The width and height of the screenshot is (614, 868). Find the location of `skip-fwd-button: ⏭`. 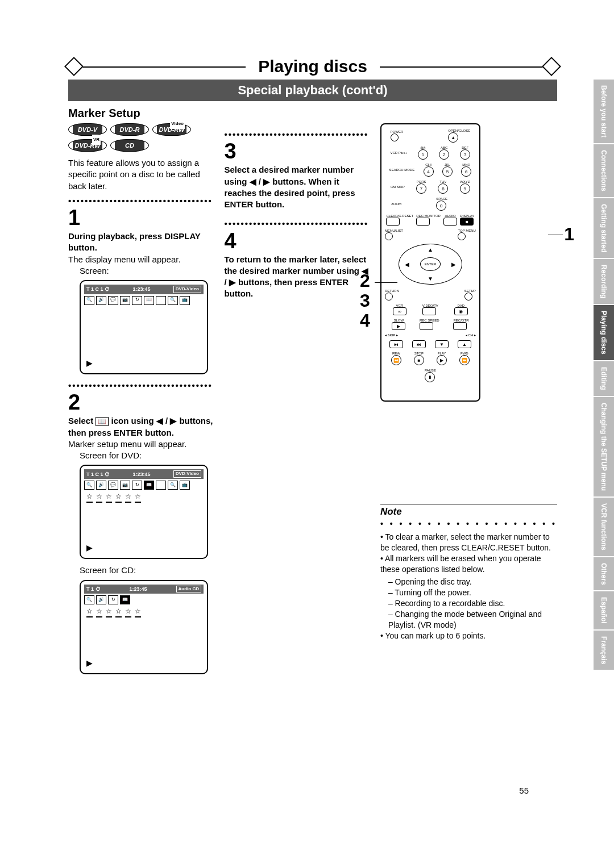

skip-fwd-button: ⏭ is located at coordinates (419, 344).